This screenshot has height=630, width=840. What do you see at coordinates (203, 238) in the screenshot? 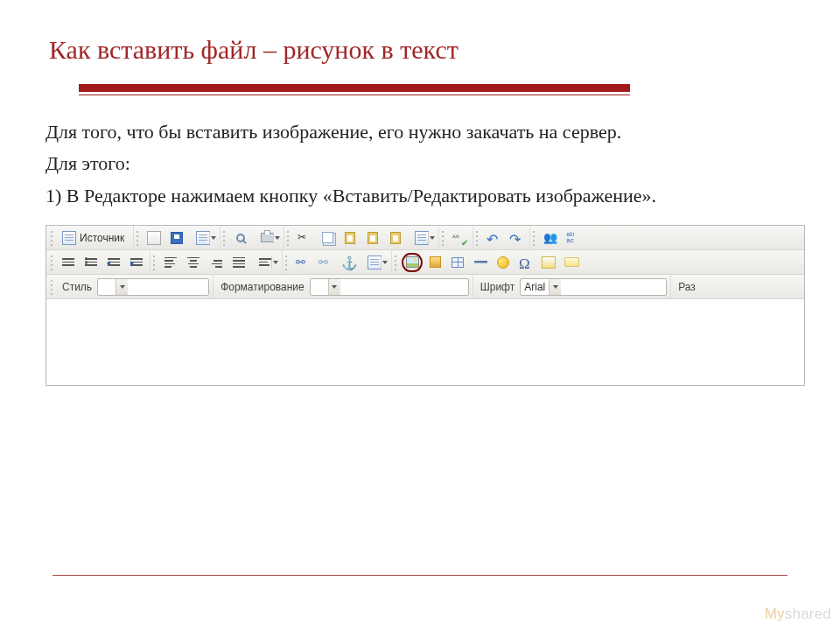
I see `templates-button` at bounding box center [203, 238].